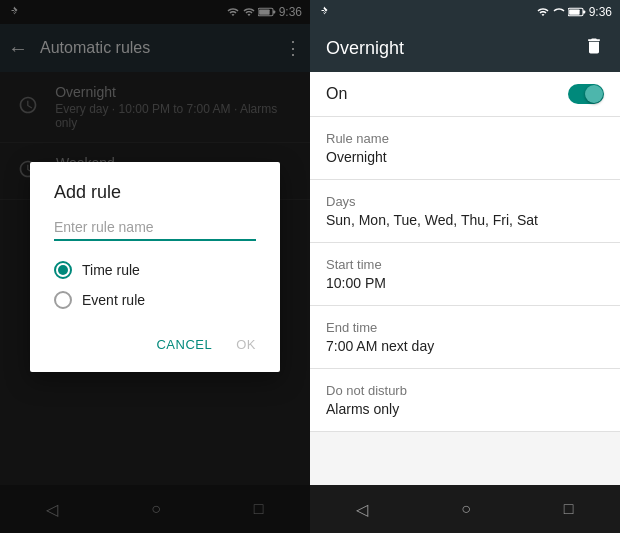 This screenshot has width=620, height=533. Describe the element at coordinates (63, 270) in the screenshot. I see `time-rule-radio` at that location.